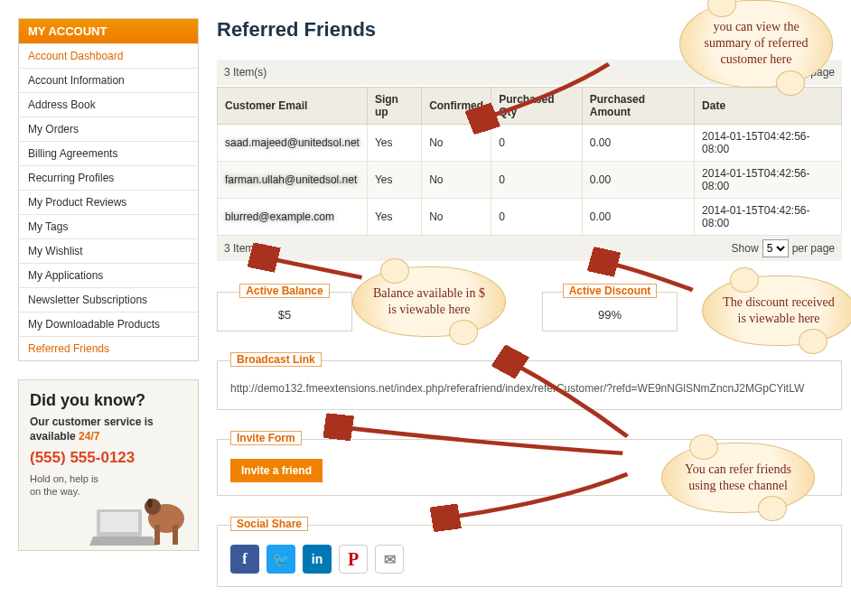  I want to click on sidebar-item: My Downloadable Products, so click(108, 323).